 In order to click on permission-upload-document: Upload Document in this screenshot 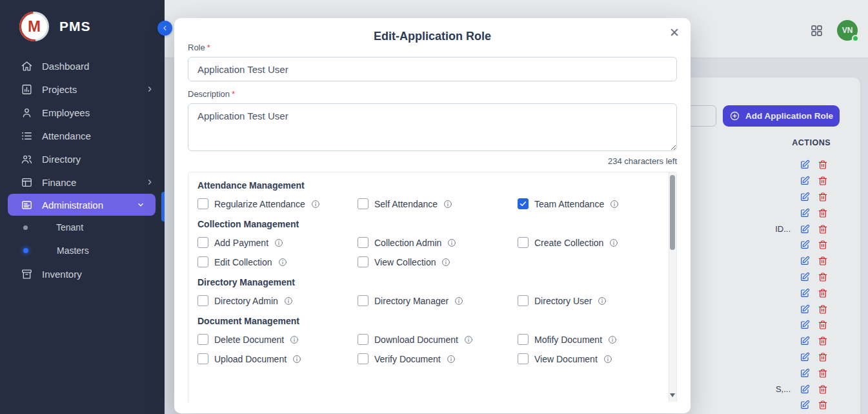, I will do `click(278, 359)`.